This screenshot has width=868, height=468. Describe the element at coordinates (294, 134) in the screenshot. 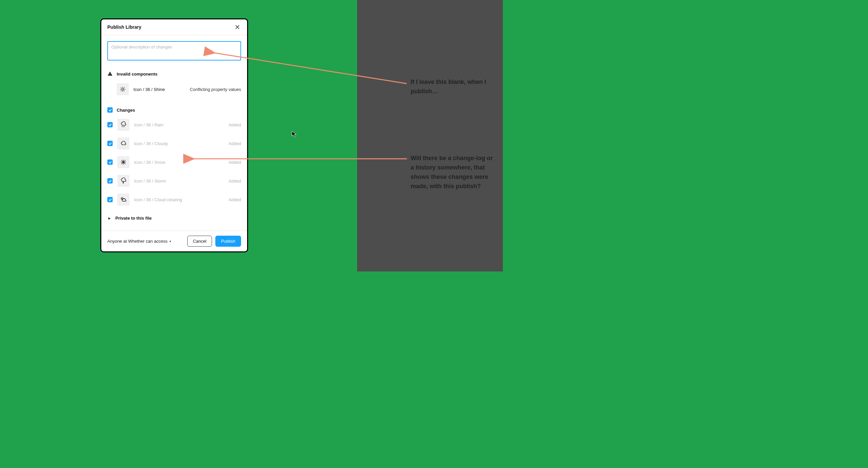

I see `mouse-cursor-icon` at that location.